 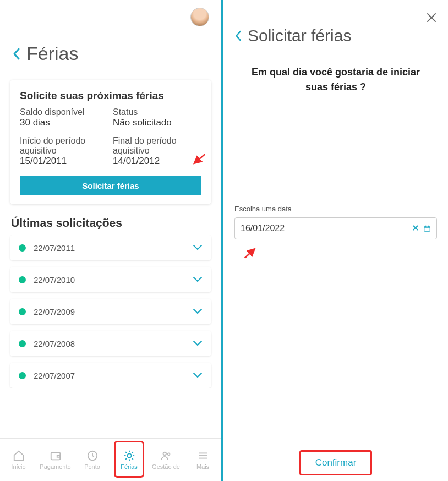 What do you see at coordinates (326, 228) in the screenshot?
I see `date-input-field` at bounding box center [326, 228].